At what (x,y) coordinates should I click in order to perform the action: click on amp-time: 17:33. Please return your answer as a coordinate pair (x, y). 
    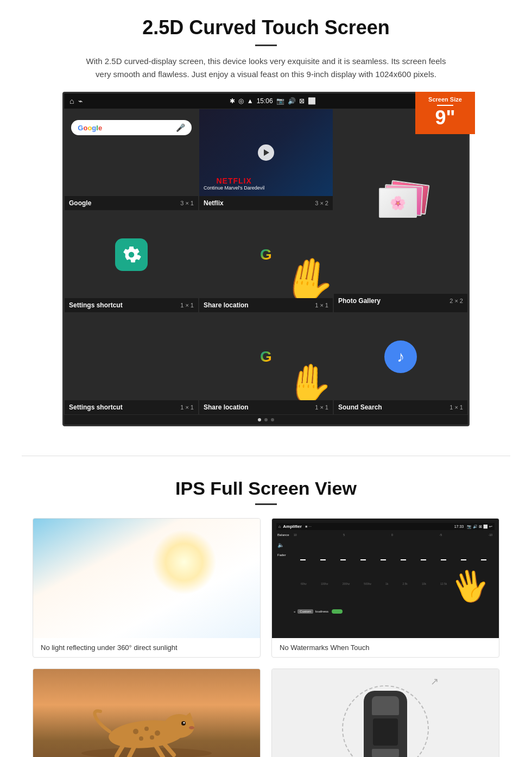
    Looking at the image, I should click on (459, 527).